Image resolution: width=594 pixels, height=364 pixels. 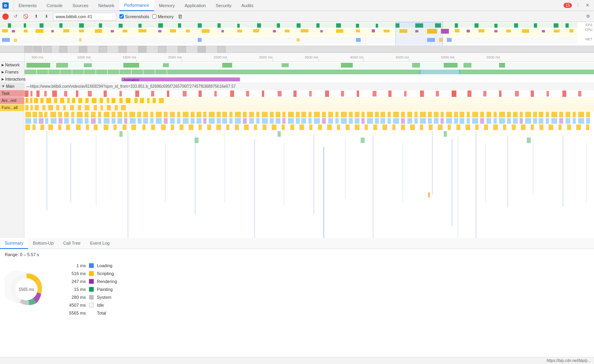 I want to click on record-button, so click(x=6, y=17).